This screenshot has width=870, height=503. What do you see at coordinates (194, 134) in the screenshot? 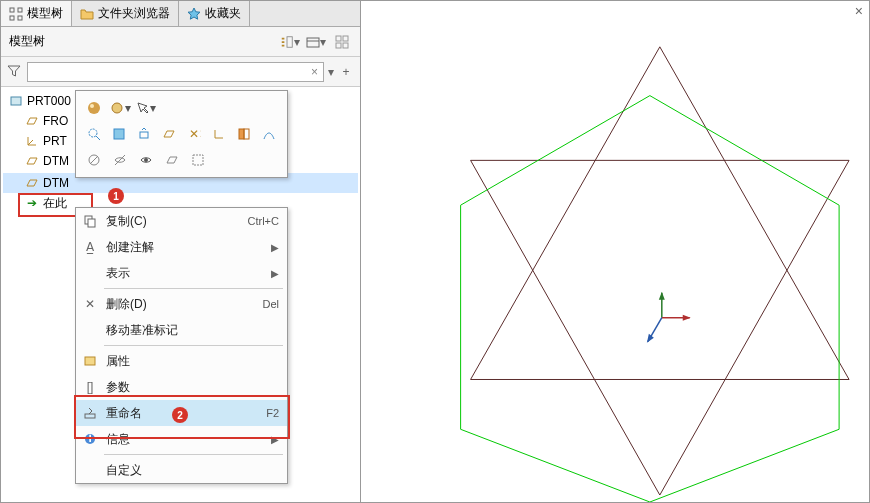
I see `pattern-icon: ✕✕` at bounding box center [194, 134].